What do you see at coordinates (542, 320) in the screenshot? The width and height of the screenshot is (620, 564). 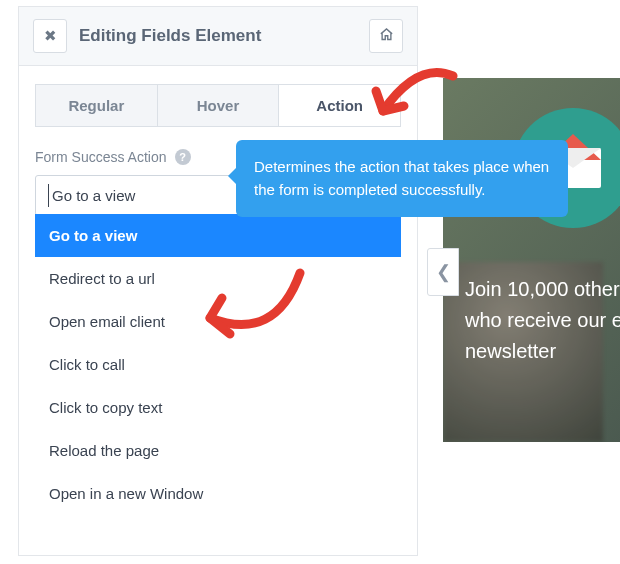 I see `preview-headline: Join 10,000 other folks who receive our …` at bounding box center [542, 320].